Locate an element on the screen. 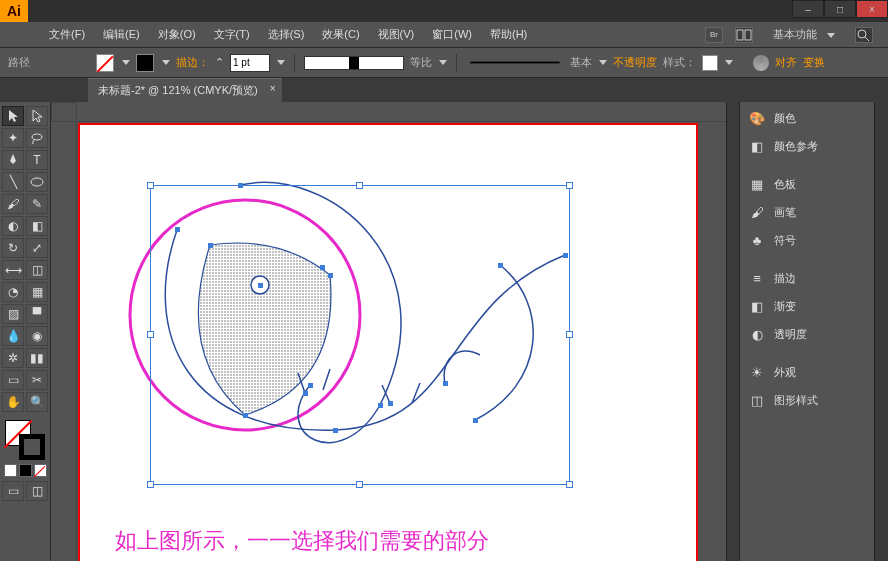 The width and height of the screenshot is (888, 561). transform-link: 变换 is located at coordinates (814, 62).